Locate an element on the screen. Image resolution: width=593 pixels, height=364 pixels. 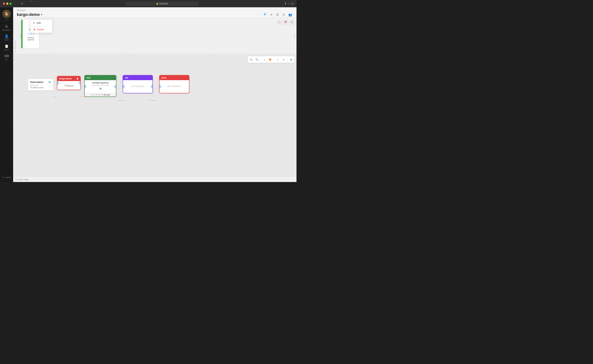
sidebar-item-docs: 📋 DOCS is located at coordinates (7, 47).